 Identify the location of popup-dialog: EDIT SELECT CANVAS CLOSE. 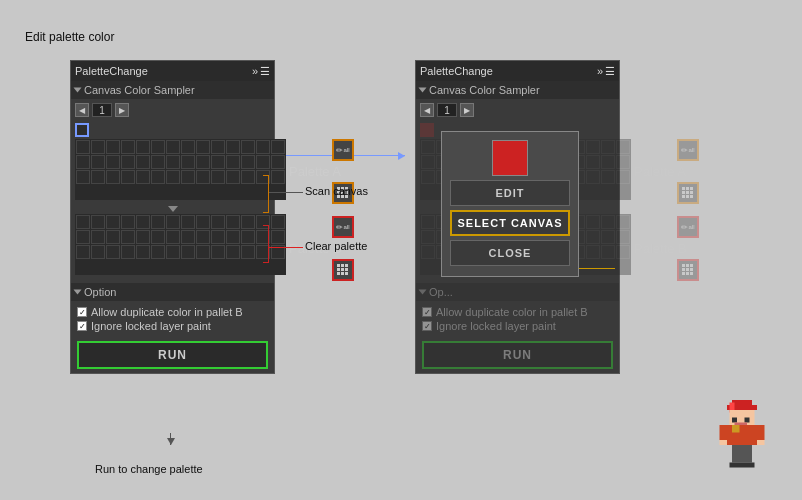
(510, 204).